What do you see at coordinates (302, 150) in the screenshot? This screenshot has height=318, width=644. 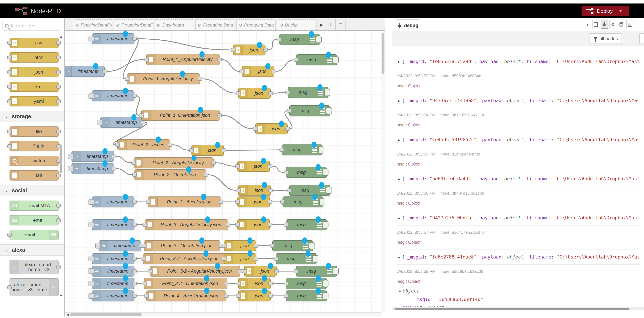 I see `node-debug-d5: msg` at bounding box center [302, 150].